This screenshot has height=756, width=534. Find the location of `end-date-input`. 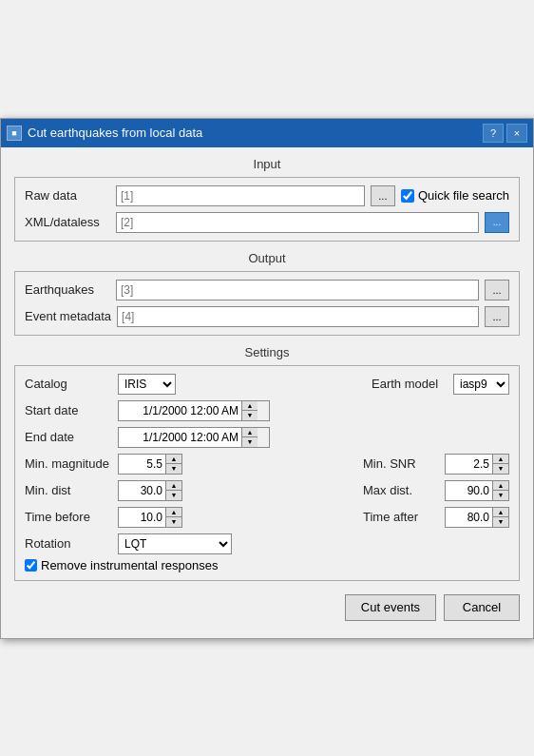

end-date-input is located at coordinates (181, 437).